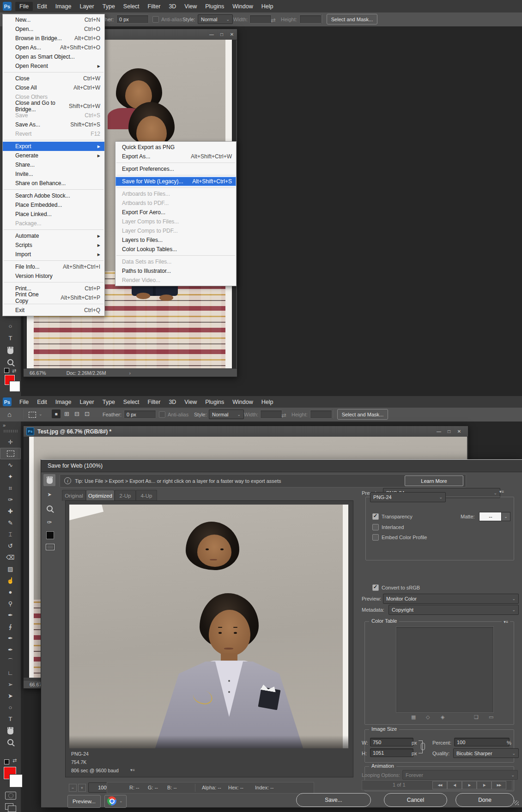  What do you see at coordinates (54, 205) in the screenshot?
I see `menu-item-place-embedded: Place Embedded...` at bounding box center [54, 205].